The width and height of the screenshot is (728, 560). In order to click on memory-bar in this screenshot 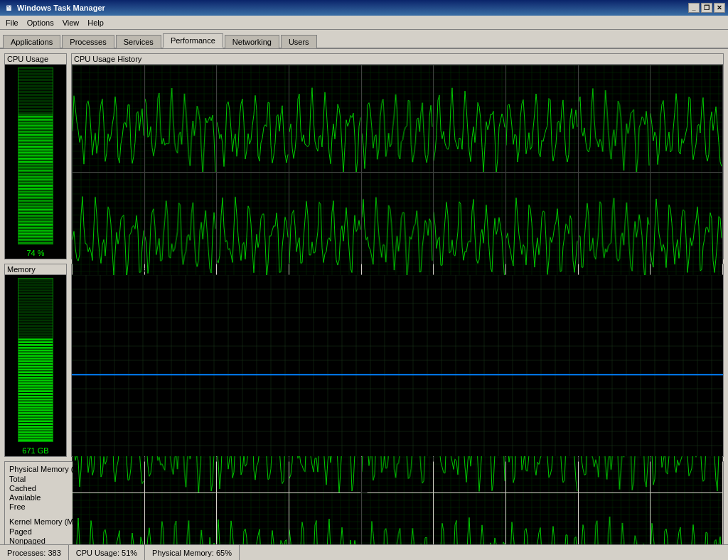, I will do `click(36, 360)`.